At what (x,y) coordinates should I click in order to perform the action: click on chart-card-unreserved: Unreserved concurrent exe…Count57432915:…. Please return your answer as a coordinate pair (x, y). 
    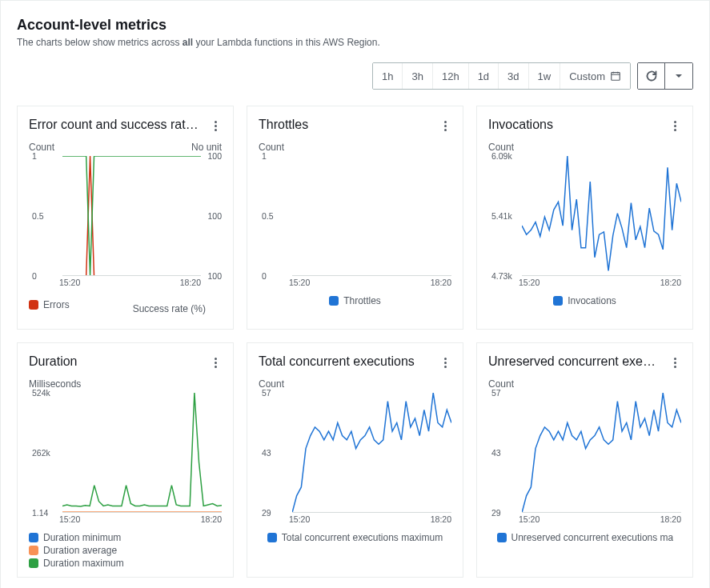
    Looking at the image, I should click on (584, 460).